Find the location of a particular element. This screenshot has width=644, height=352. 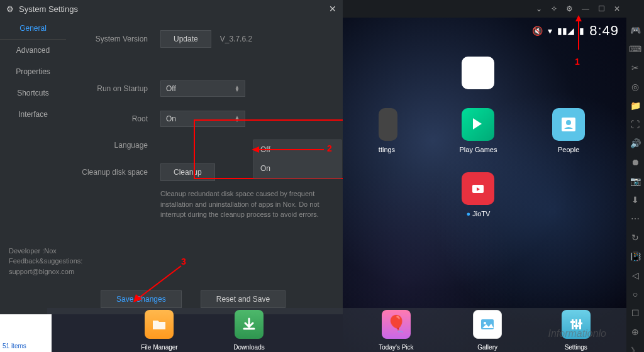

save-button: Save Changes is located at coordinates (141, 299).